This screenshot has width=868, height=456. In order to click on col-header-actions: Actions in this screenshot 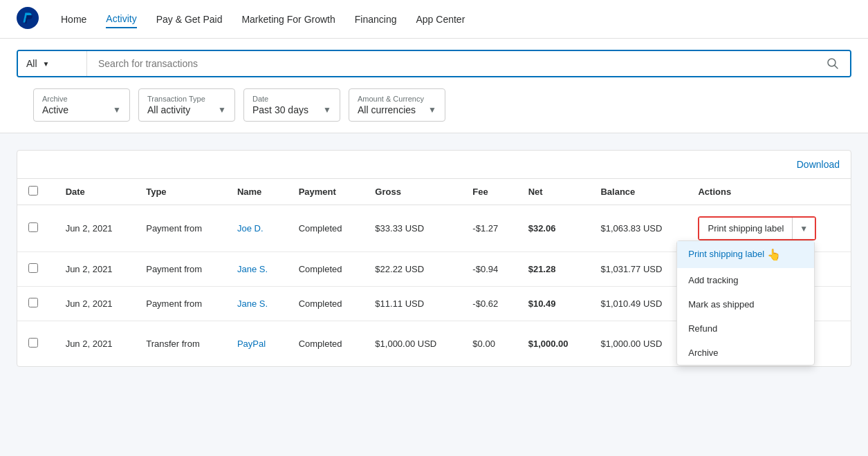, I will do `click(769, 192)`.